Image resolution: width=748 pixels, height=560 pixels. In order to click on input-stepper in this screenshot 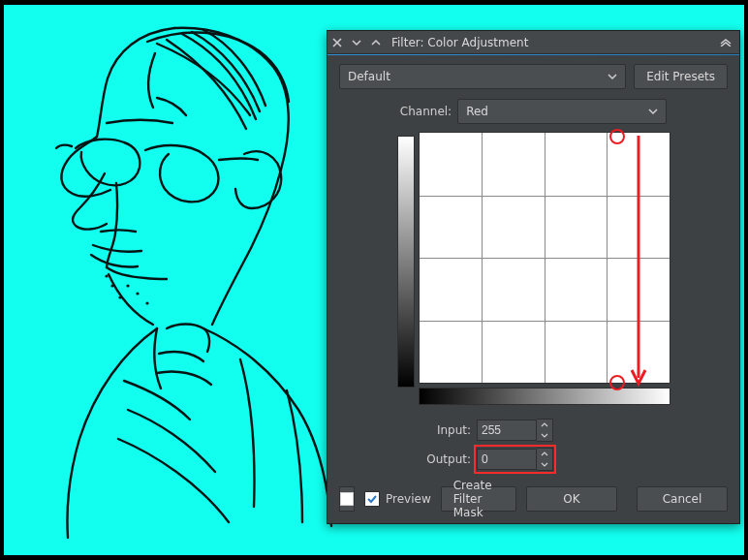, I will do `click(545, 430)`.